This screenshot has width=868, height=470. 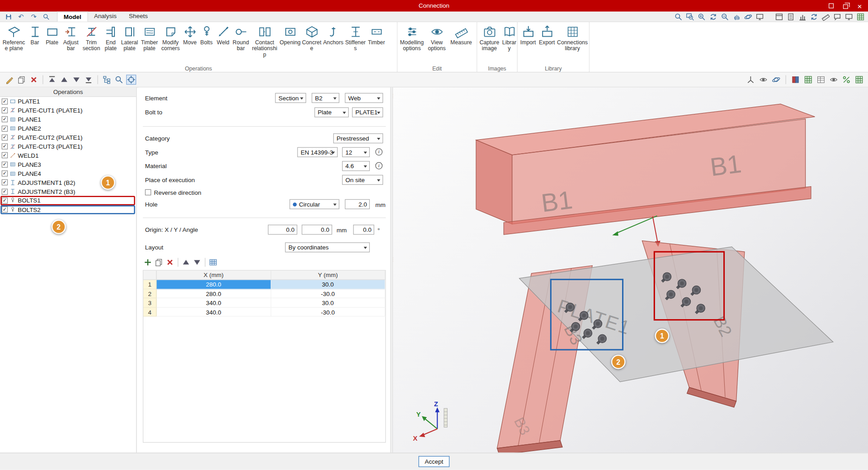 I want to click on refresh-view-icon, so click(x=713, y=17).